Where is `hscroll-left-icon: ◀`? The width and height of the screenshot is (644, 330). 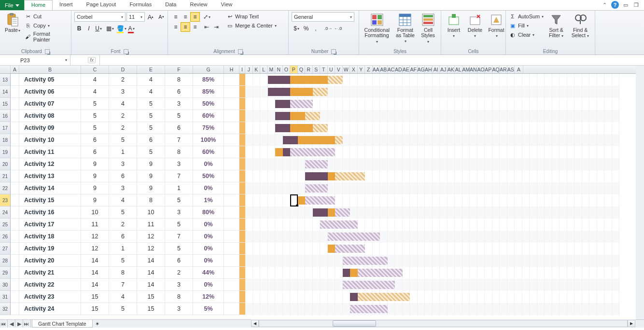 hscroll-left-icon: ◀ is located at coordinates (255, 323).